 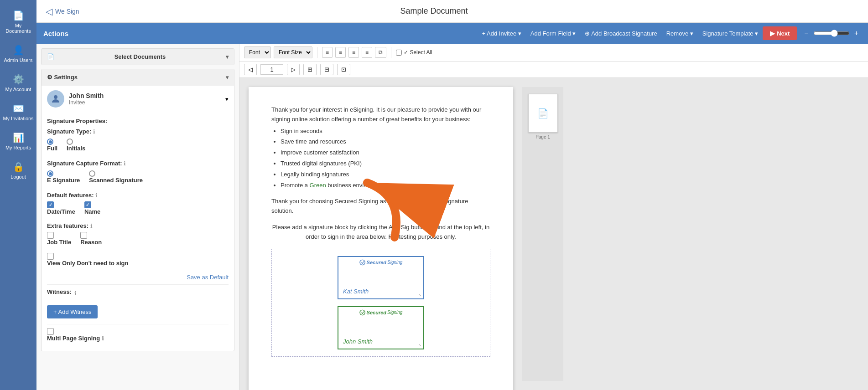 I want to click on sidebar-item-admin-users: 👤 Admin Users, so click(x=18, y=54).